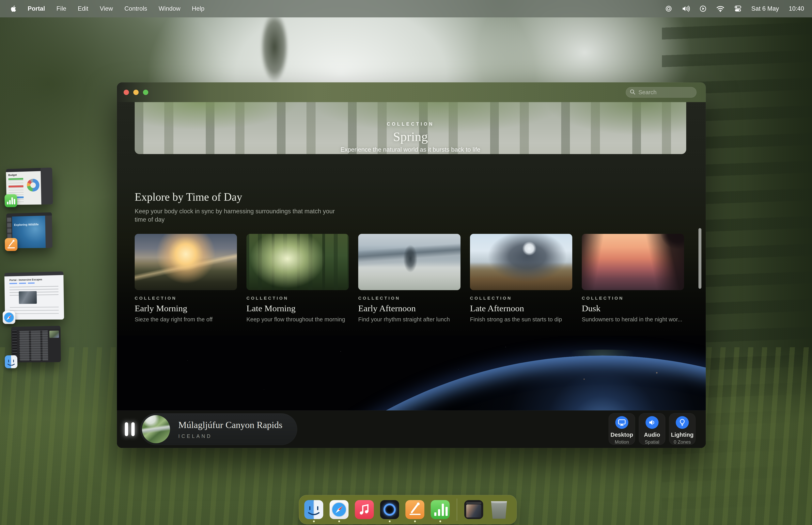 The height and width of the screenshot is (525, 812). Describe the element at coordinates (136, 92) in the screenshot. I see `traffic-lights` at that location.